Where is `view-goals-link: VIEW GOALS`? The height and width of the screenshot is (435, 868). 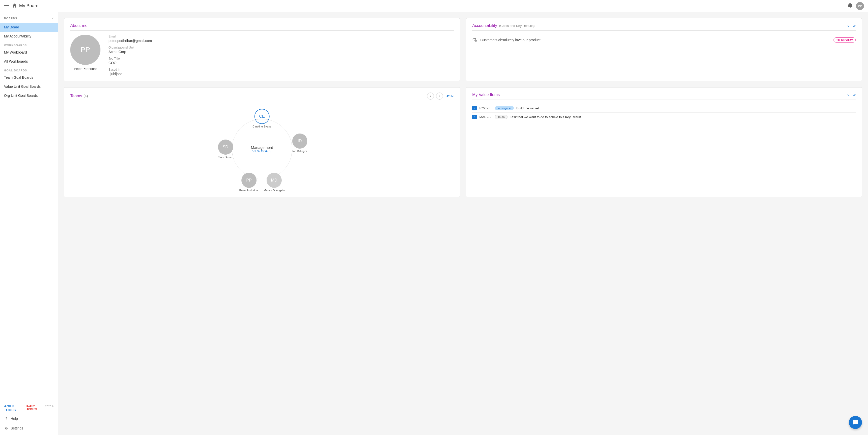 view-goals-link: VIEW GOALS is located at coordinates (262, 152).